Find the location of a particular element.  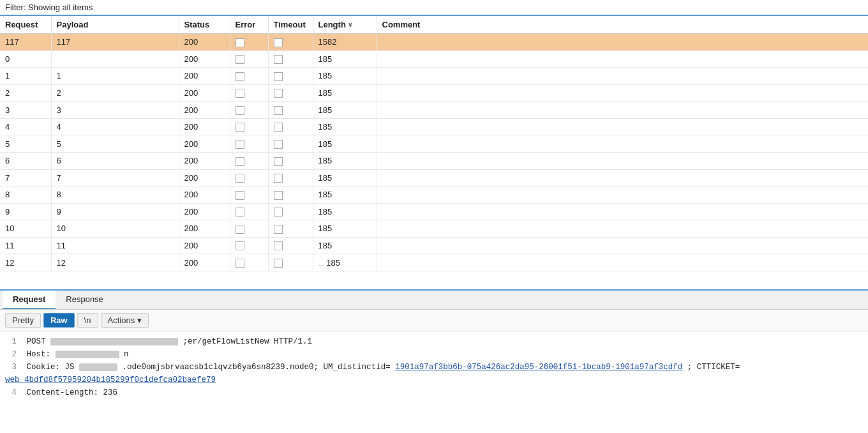

cookie-link-2: web_4bdfd8f57959204b185299f0c1defca02bae… is located at coordinates (110, 380).